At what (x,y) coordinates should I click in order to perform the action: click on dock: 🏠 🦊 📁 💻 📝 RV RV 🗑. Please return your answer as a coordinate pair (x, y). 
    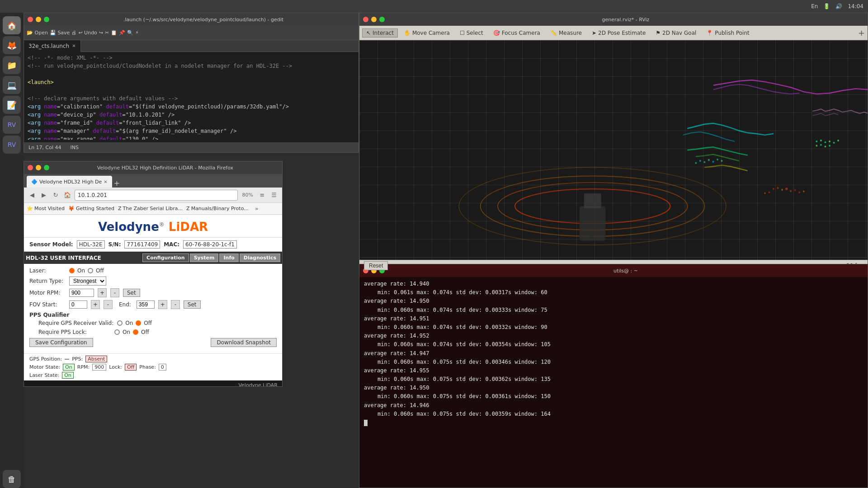
    Looking at the image, I should click on (12, 250).